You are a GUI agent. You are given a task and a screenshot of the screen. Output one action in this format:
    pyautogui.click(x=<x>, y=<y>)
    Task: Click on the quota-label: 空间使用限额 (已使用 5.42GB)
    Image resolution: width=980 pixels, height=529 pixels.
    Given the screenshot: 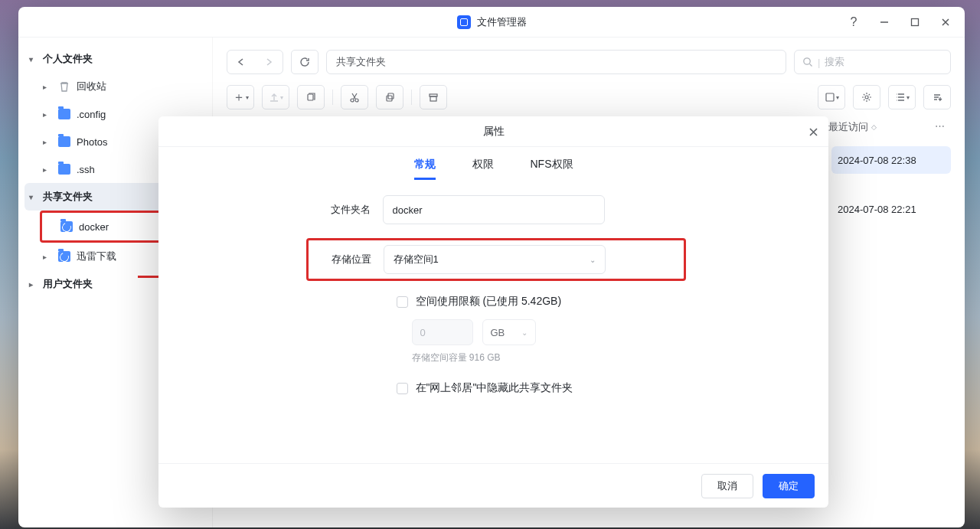 What is the action you would take?
    pyautogui.click(x=488, y=302)
    